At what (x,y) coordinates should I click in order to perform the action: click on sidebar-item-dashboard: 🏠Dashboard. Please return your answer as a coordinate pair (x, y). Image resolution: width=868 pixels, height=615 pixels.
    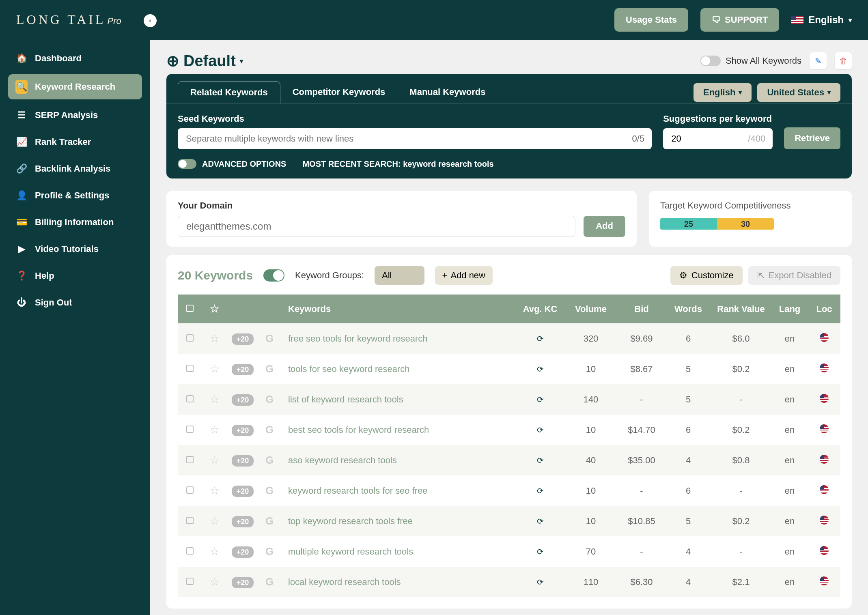
    Looking at the image, I should click on (75, 58).